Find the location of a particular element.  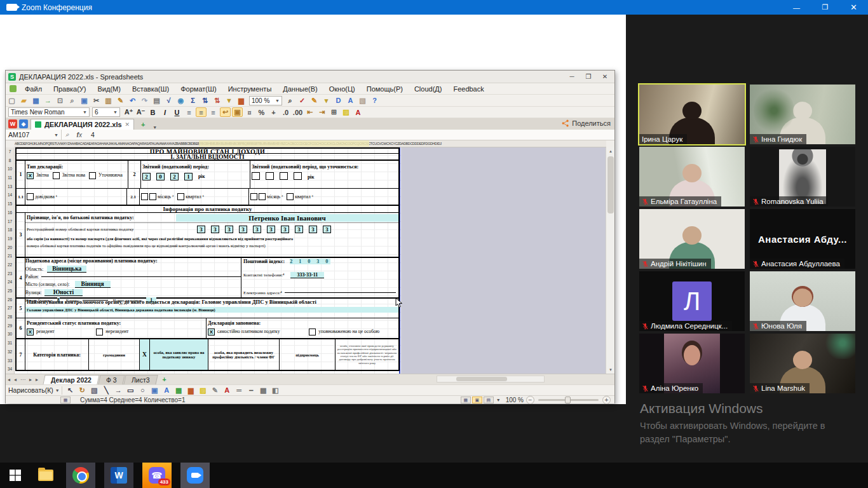

menu-item: Окно(Ц) is located at coordinates (342, 89).